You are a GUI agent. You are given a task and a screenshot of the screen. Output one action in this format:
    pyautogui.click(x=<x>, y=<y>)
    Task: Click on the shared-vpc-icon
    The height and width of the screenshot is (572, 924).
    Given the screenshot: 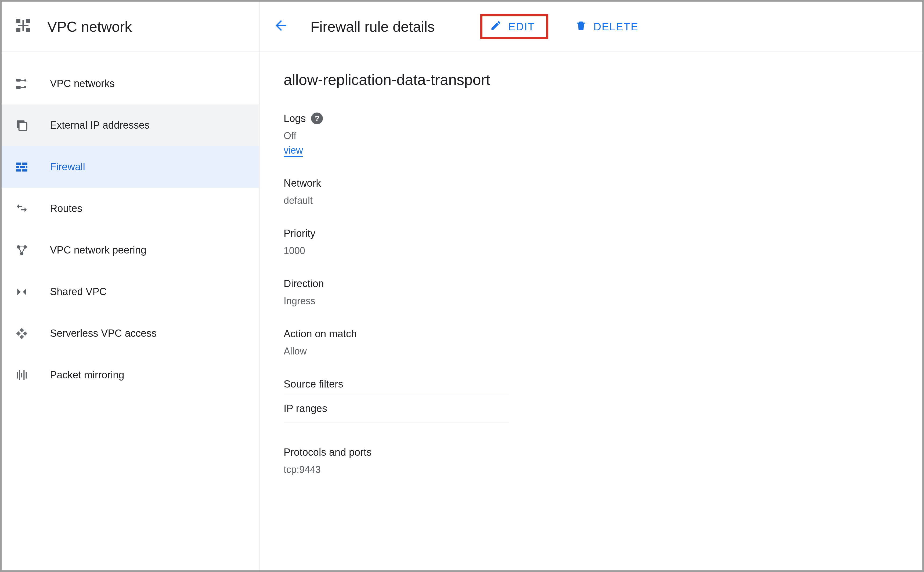 What is the action you would take?
    pyautogui.click(x=22, y=292)
    